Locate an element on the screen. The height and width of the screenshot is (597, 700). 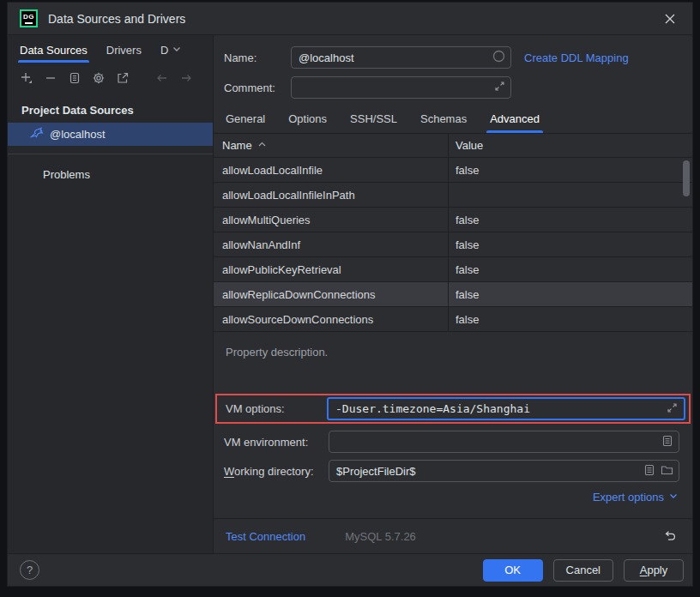
add-data-source-icon is located at coordinates (27, 78).